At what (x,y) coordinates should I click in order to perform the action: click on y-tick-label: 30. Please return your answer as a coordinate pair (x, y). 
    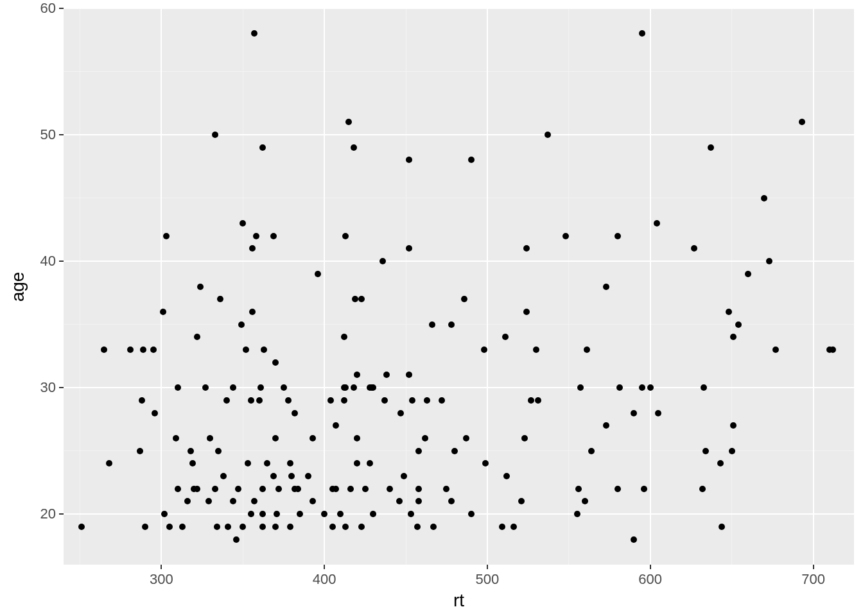
    Looking at the image, I should click on (48, 388).